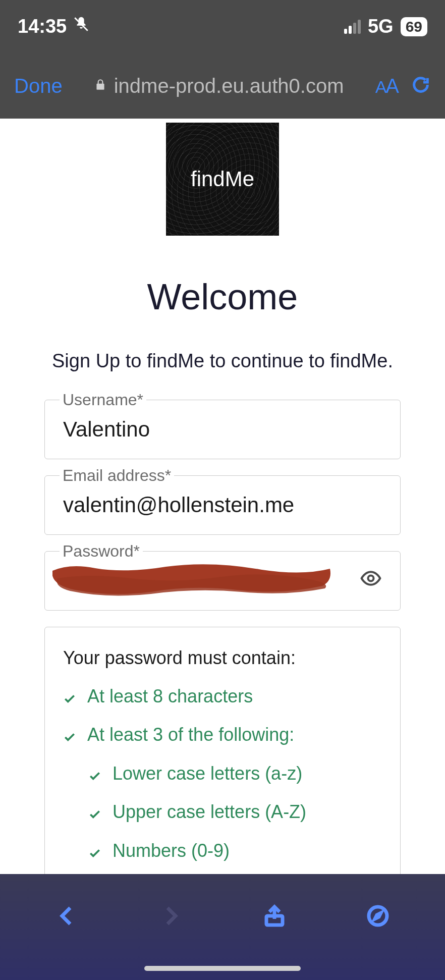 Image resolution: width=445 pixels, height=980 pixels. I want to click on text-size-button: AA, so click(386, 86).